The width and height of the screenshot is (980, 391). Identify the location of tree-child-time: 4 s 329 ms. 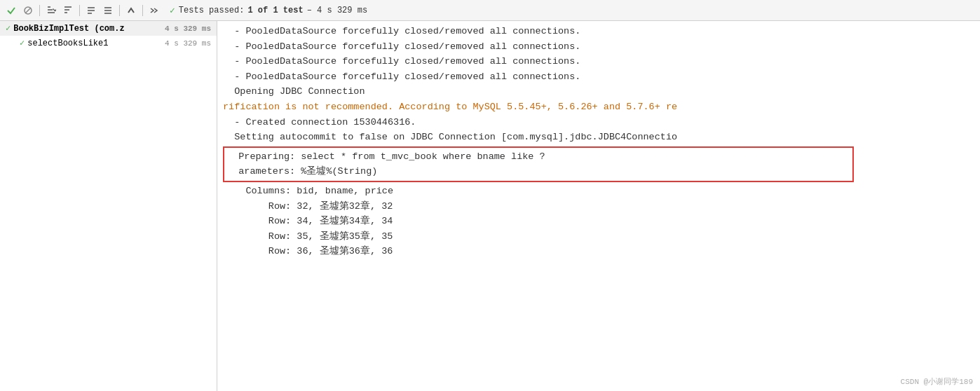
(188, 43).